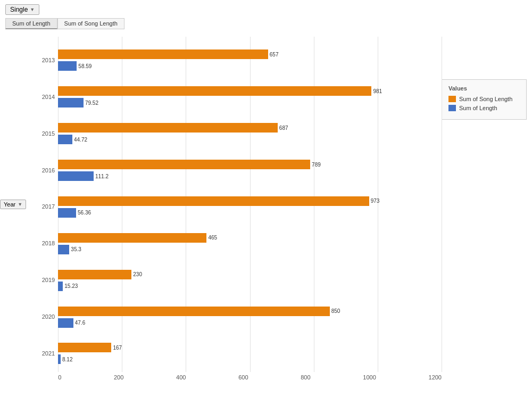  What do you see at coordinates (378, 92) in the screenshot?
I see `orange-bar-label-2014: 981` at bounding box center [378, 92].